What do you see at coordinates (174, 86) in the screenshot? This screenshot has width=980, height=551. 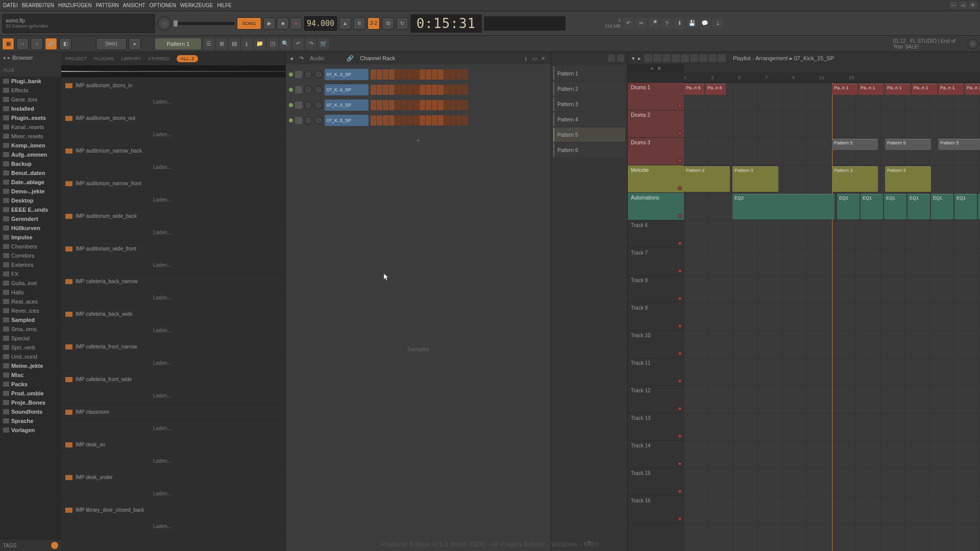 I see `file-row: IMP auditorium_doors_in` at bounding box center [174, 86].